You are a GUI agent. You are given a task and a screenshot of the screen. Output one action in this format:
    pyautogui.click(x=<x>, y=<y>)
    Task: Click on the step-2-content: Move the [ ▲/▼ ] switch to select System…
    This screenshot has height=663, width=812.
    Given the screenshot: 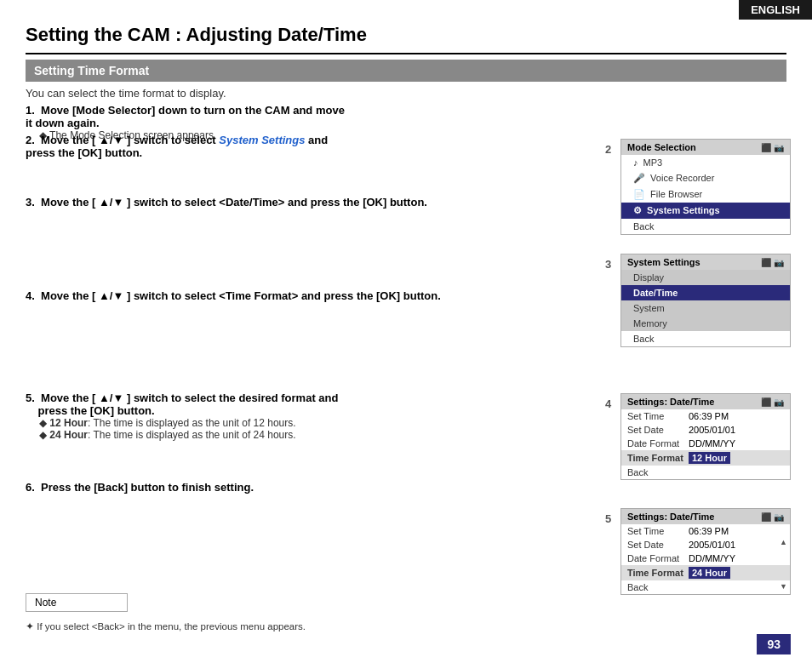 What is the action you would take?
    pyautogui.click(x=177, y=146)
    